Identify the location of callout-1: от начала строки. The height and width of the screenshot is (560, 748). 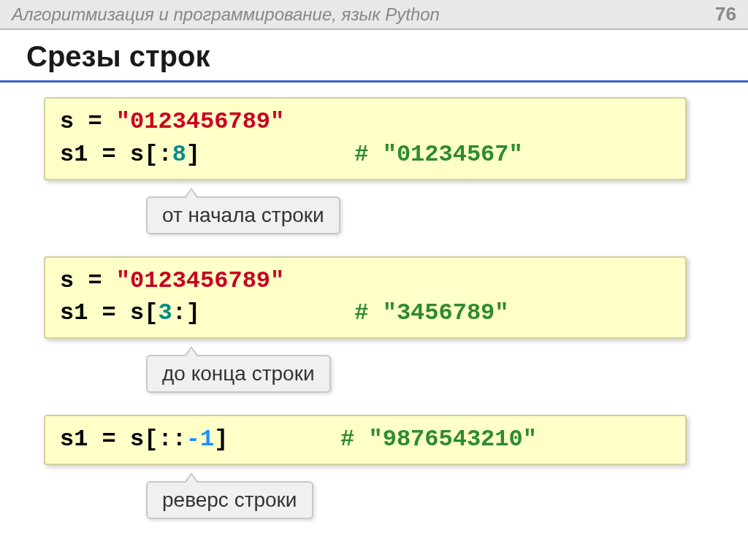
(243, 215).